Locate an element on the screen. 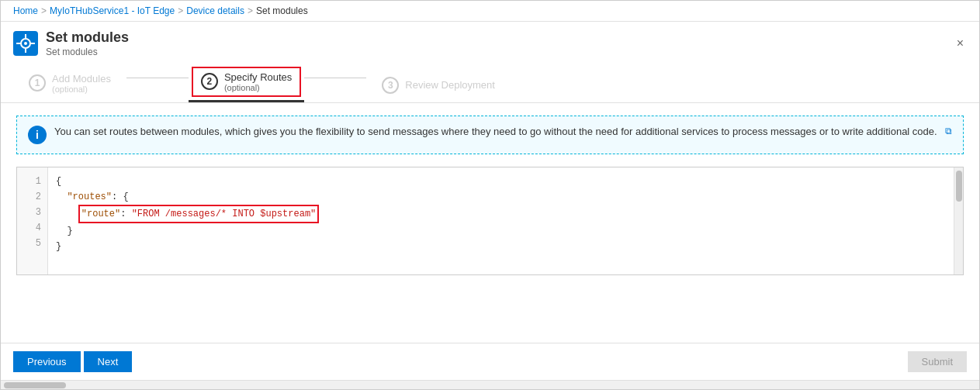 This screenshot has height=390, width=980. wizard-step-1: 1 Add Modules (optional) is located at coordinates (70, 85).